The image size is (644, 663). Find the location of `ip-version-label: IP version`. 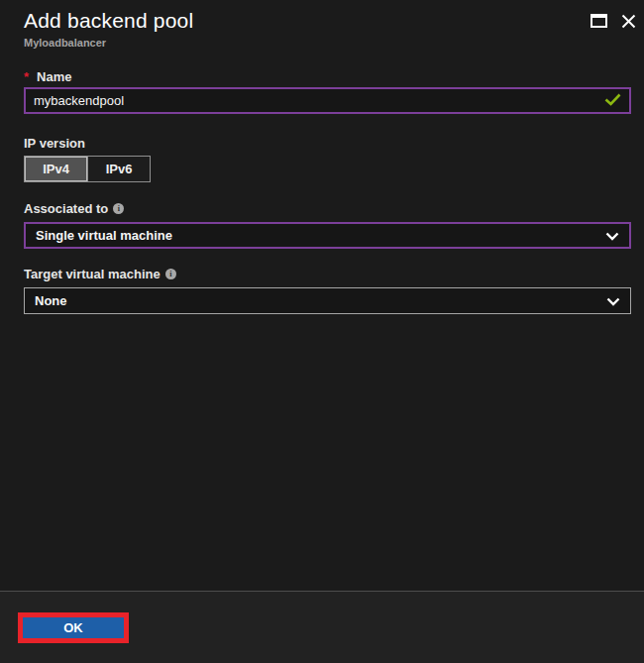

ip-version-label: IP version is located at coordinates (54, 143).